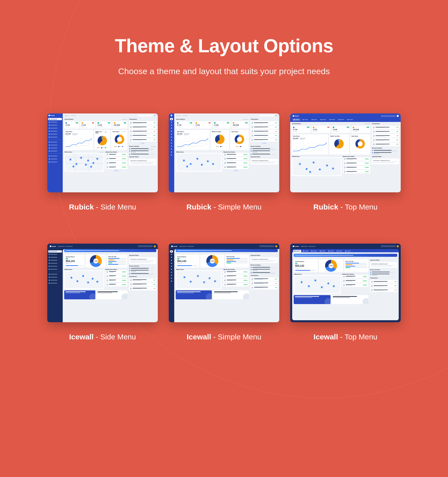 The width and height of the screenshot is (448, 477). I want to click on thumb-rubick-side: Rubick, so click(103, 153).